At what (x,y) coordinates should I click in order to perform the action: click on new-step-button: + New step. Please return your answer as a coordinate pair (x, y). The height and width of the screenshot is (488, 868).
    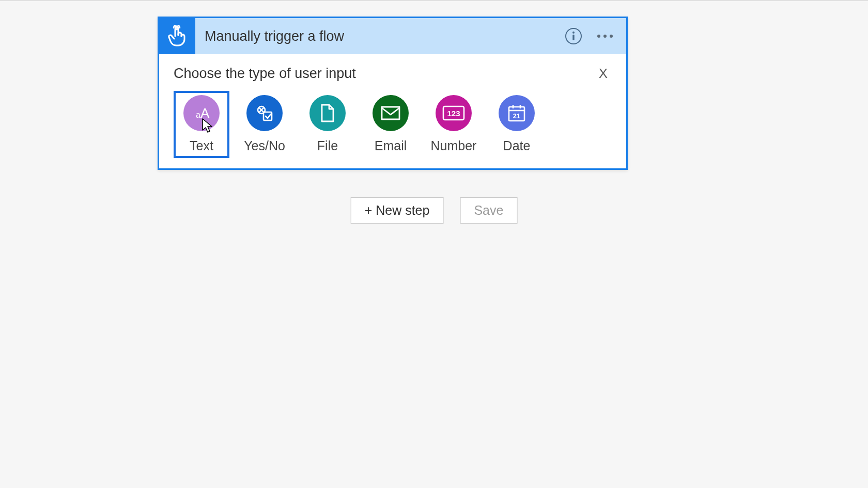
    Looking at the image, I should click on (397, 211).